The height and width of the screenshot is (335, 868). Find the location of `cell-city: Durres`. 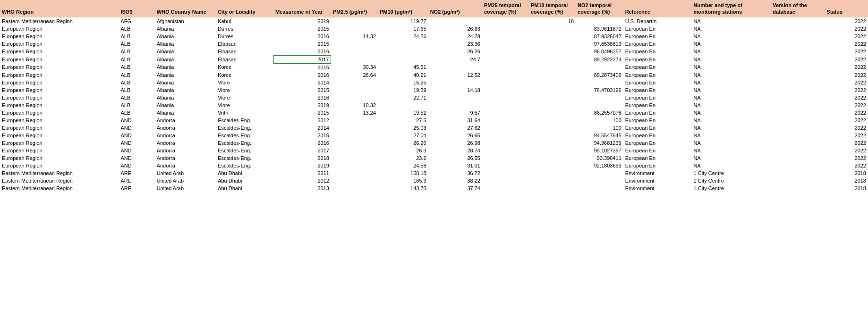

cell-city: Durres is located at coordinates (245, 36).